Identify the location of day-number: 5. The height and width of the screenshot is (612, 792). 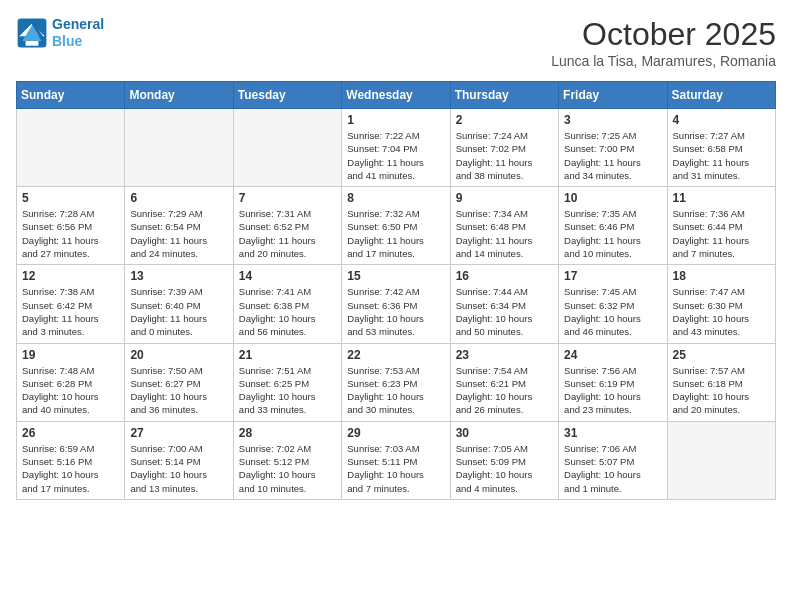
(70, 198).